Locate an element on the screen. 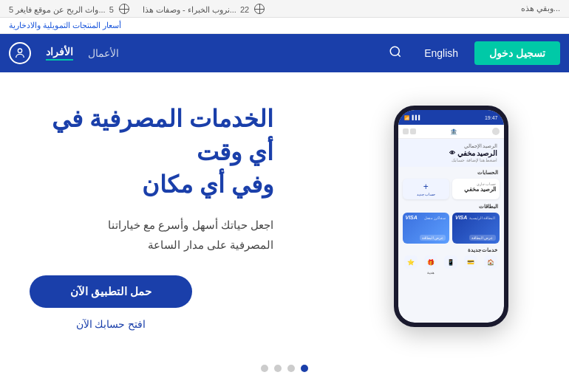 This screenshot has width=569, height=392. phone-card-1: VISA البطاقة الرئيسية عرض البطاقة is located at coordinates (476, 228).